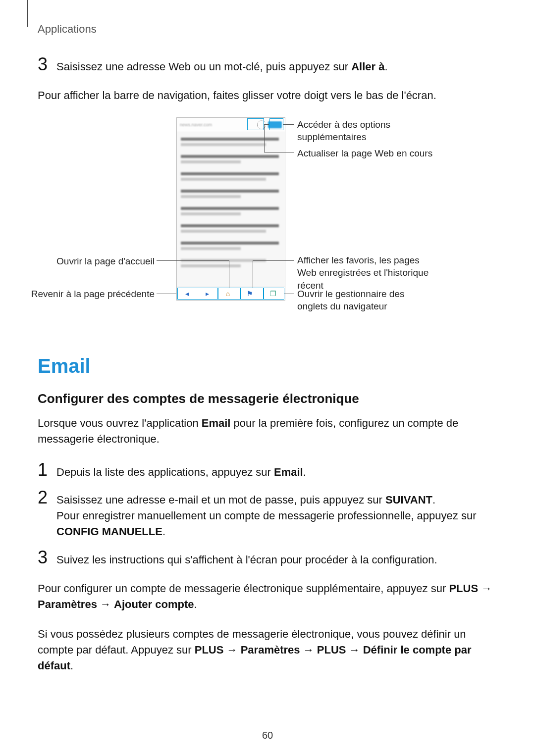 This screenshot has width=535, height=756. Describe the element at coordinates (275, 125) in the screenshot. I see `more-button` at that location.